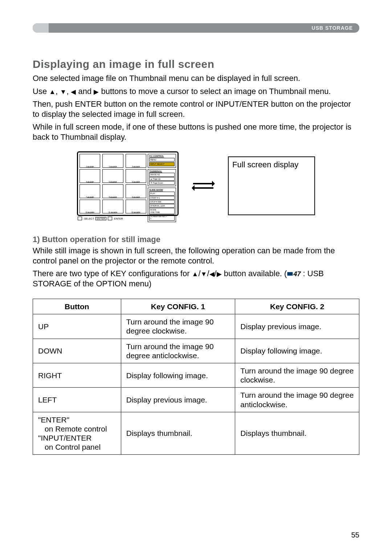 Image resolution: width=392 pixels, height=556 pixels. What do you see at coordinates (136, 161) in the screenshot?
I see `thumbnail-cell: 3 abcdefgh` at bounding box center [136, 161].